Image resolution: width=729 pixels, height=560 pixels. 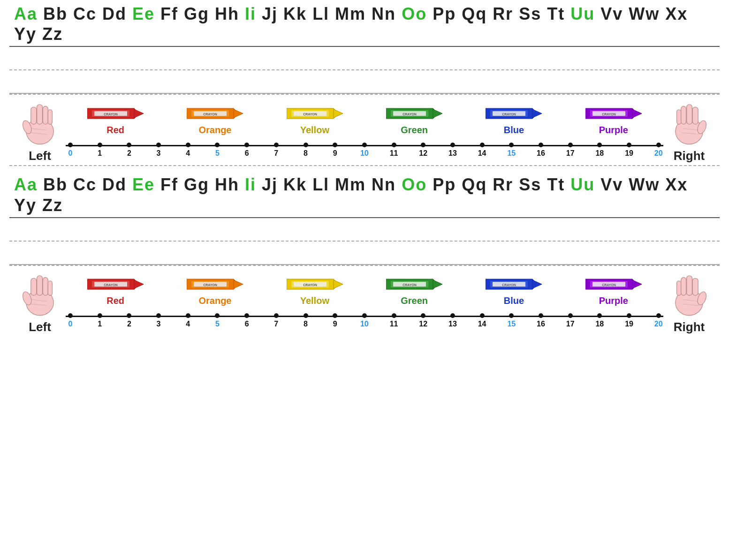 What do you see at coordinates (364, 303) in the screenshot?
I see `number-line-container-2: Left CRAYON Red` at bounding box center [364, 303].